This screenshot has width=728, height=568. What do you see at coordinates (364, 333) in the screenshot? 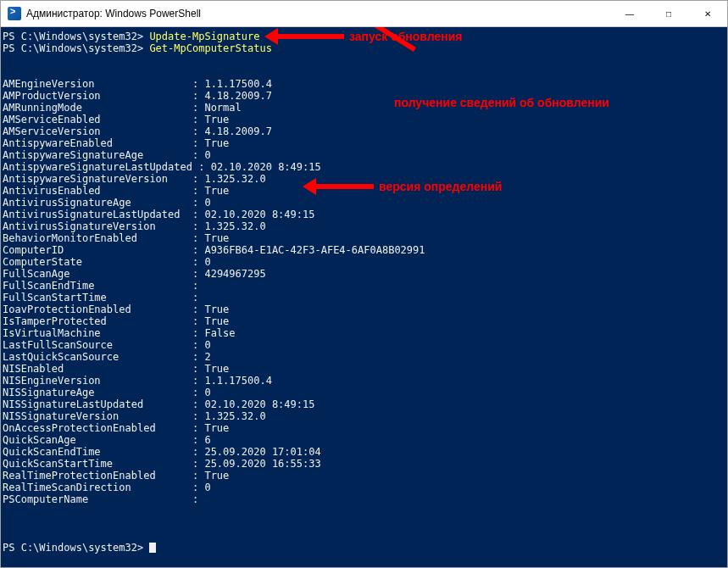
I see `kv-row: IsVirtualMachine : False` at bounding box center [364, 333].